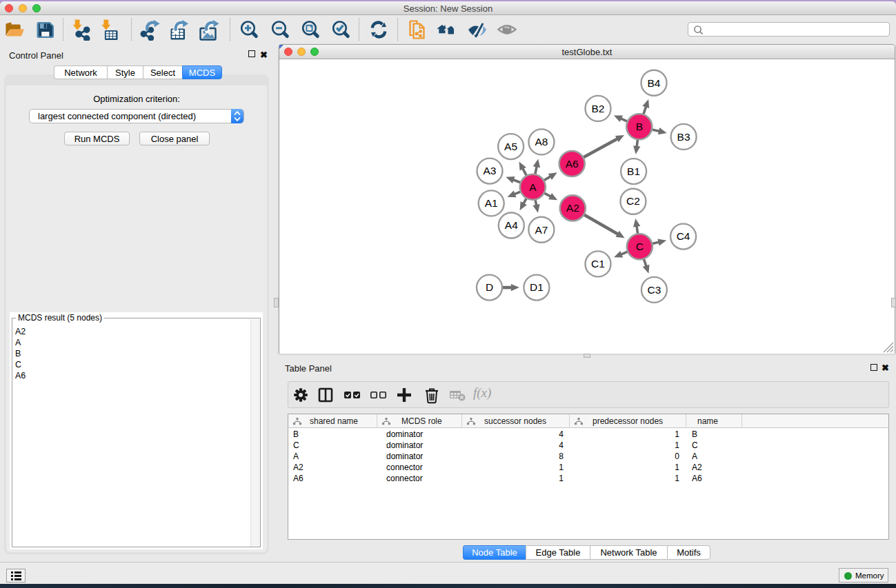  What do you see at coordinates (573, 164) in the screenshot?
I see `svg-text: A6` at bounding box center [573, 164].